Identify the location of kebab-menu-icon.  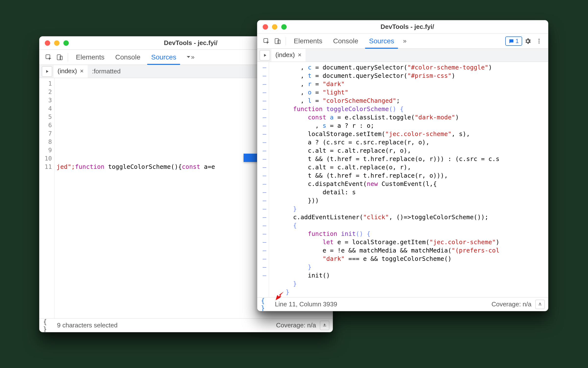
(539, 41).